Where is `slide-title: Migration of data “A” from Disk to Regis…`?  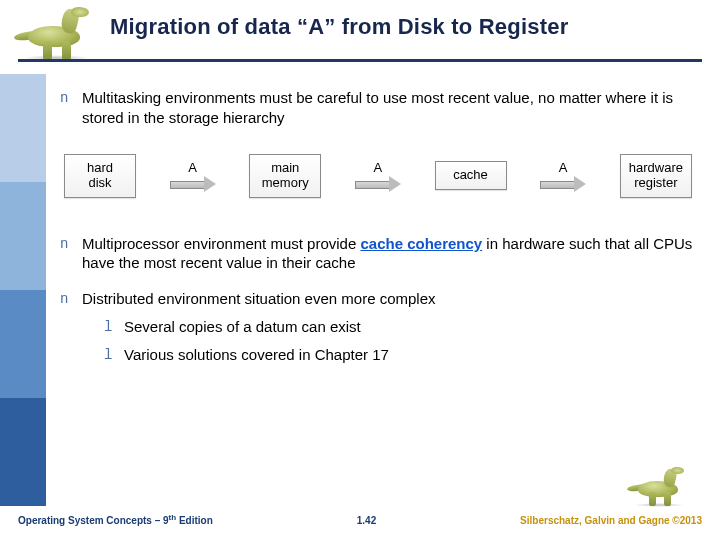 slide-title: Migration of data “A” from Disk to Regis… is located at coordinates (360, 27).